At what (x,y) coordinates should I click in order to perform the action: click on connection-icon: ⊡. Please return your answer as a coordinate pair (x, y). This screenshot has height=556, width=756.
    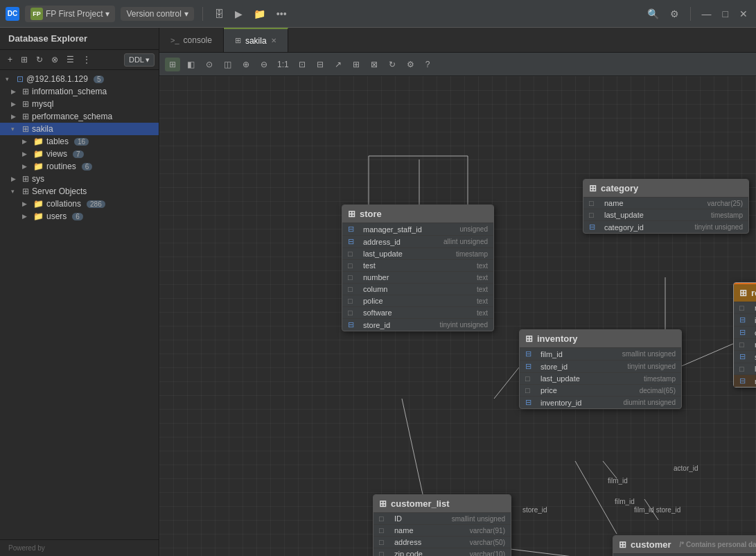
    Looking at the image, I should click on (20, 79).